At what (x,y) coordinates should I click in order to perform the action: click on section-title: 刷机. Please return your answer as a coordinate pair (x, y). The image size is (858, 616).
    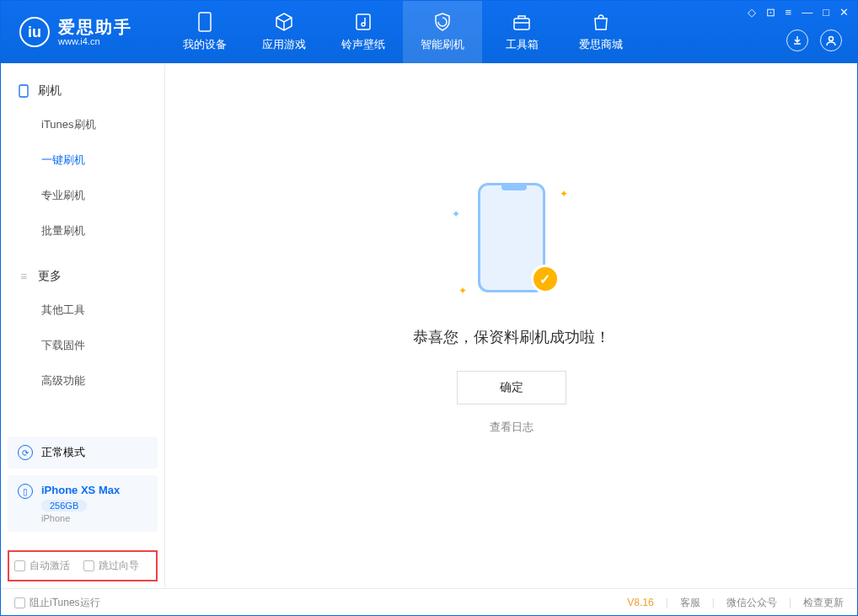
    Looking at the image, I should click on (50, 91).